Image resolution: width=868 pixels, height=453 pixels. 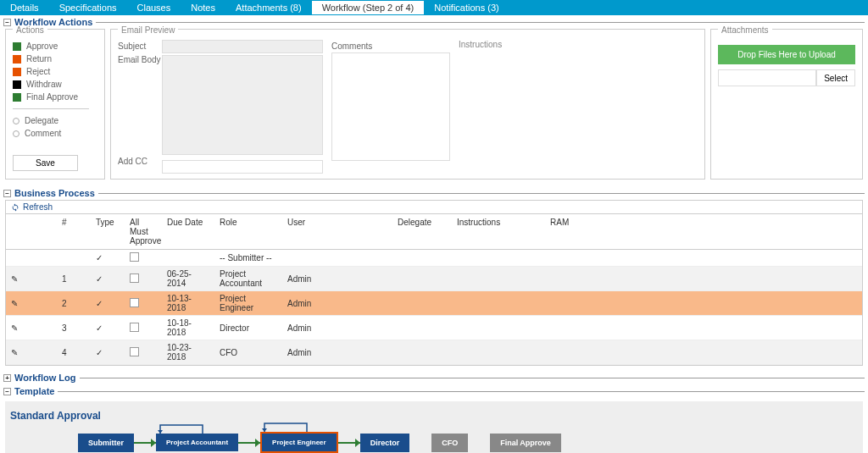 What do you see at coordinates (526, 443) in the screenshot?
I see `node-final-approve: Final Approve` at bounding box center [526, 443].